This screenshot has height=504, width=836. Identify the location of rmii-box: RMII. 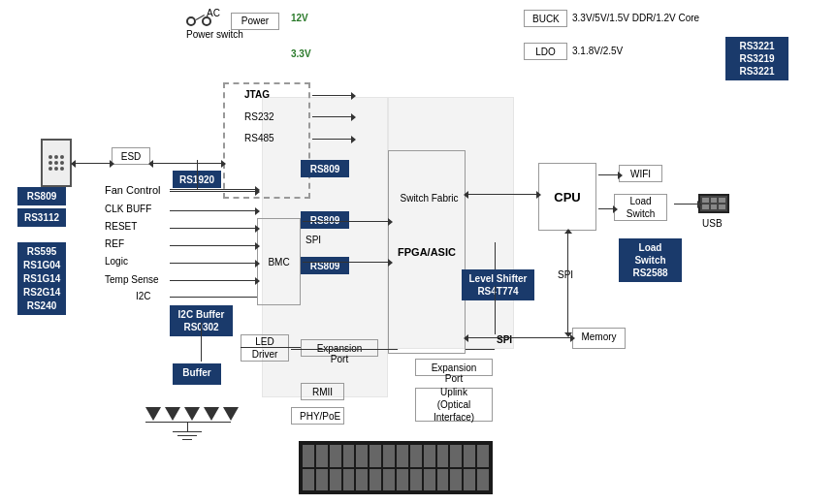
(322, 392).